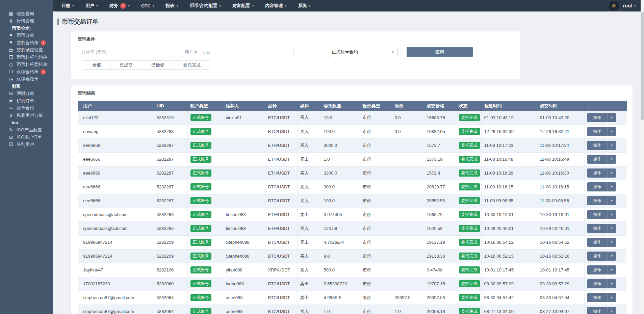  What do you see at coordinates (408, 106) in the screenshot?
I see `column-header: 限价` at bounding box center [408, 106].